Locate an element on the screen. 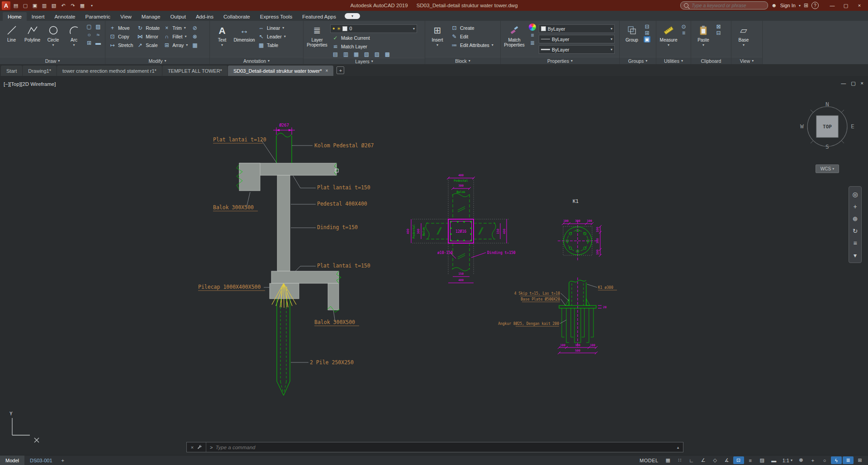 The image size is (868, 465). ribbon-tab-insert: Insert is located at coordinates (38, 16).